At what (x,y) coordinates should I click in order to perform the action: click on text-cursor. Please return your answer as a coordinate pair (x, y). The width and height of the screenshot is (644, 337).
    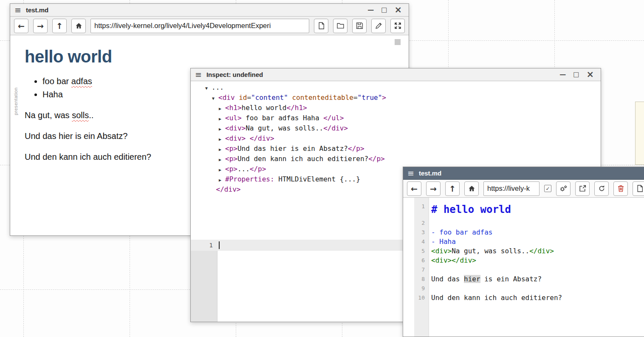
    Looking at the image, I should click on (219, 245).